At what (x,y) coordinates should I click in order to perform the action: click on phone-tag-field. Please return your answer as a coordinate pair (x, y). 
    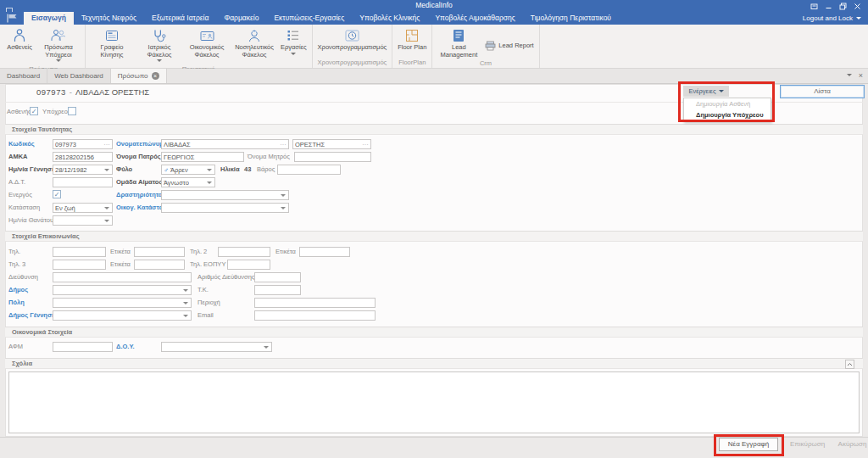
    Looking at the image, I should click on (159, 252).